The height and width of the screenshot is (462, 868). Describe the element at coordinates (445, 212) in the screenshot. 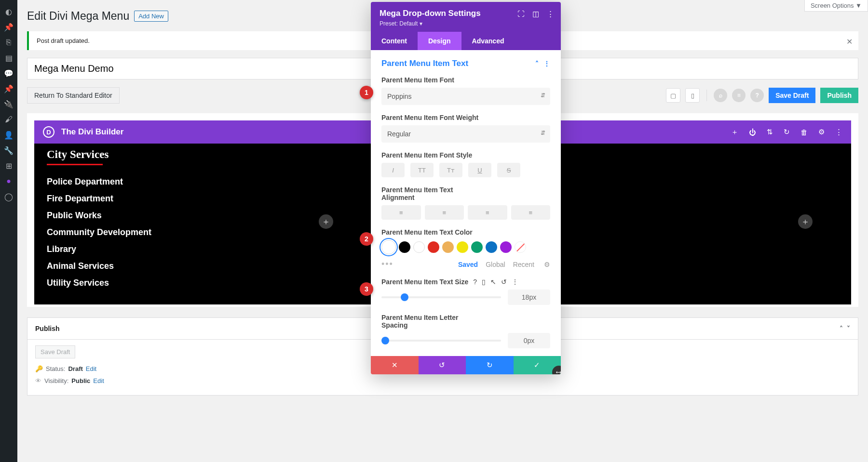

I see `align-center-button: ≡` at that location.